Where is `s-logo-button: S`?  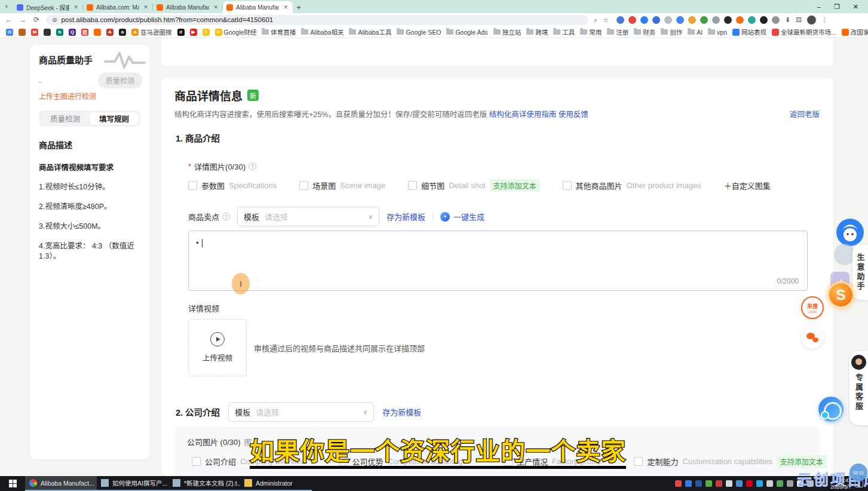
s-logo-button: S is located at coordinates (841, 295).